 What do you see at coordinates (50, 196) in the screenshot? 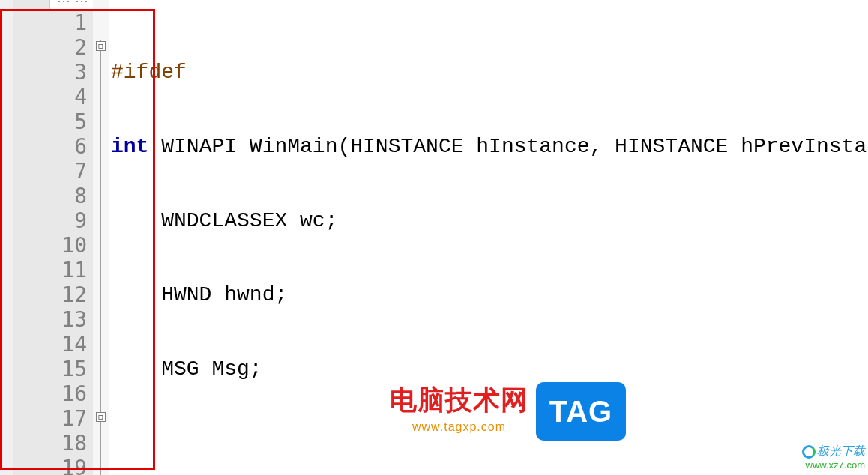
I see `line-number: 8` at bounding box center [50, 196].